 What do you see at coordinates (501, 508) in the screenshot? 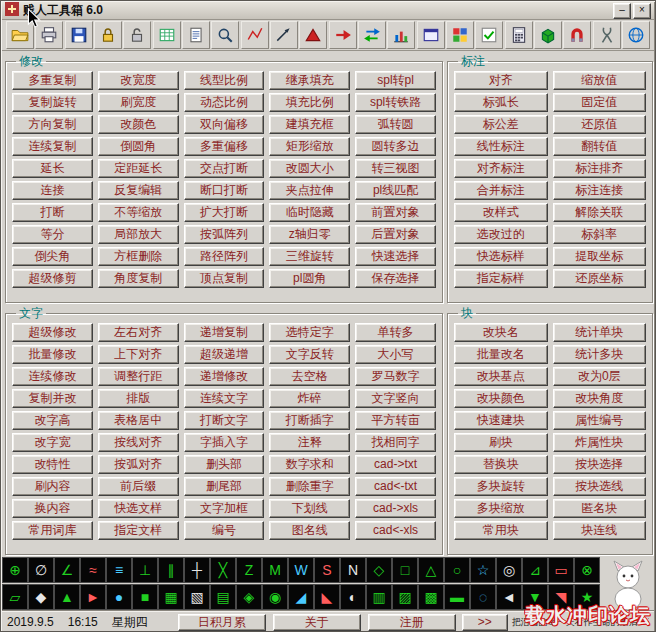
I see `button-block-多块缩放: 多块缩放` at bounding box center [501, 508].